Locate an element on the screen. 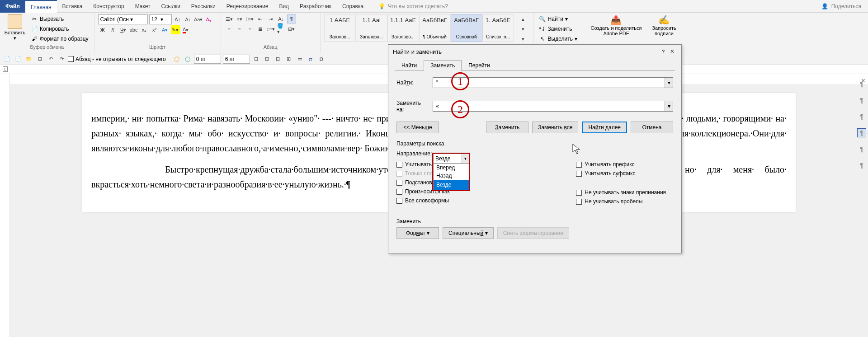 This screenshot has width=868, height=337. direction-select-arrow: ▼ is located at coordinates (465, 159).